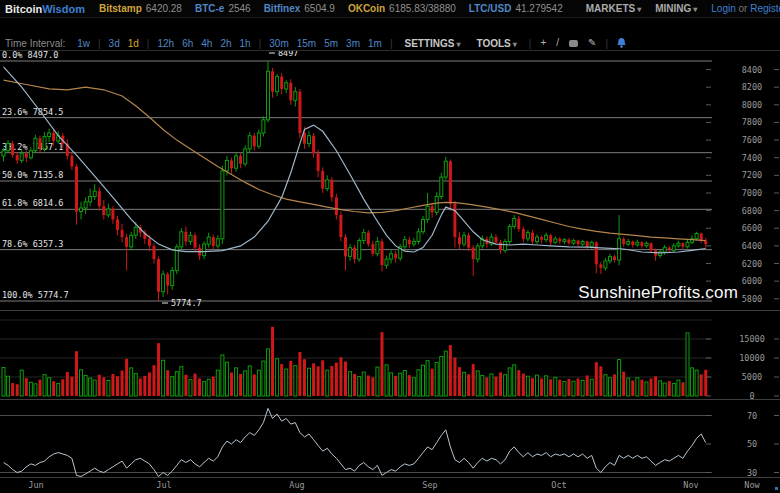 This screenshot has width=780, height=493. I want to click on svg-text: 7200, so click(752, 175).